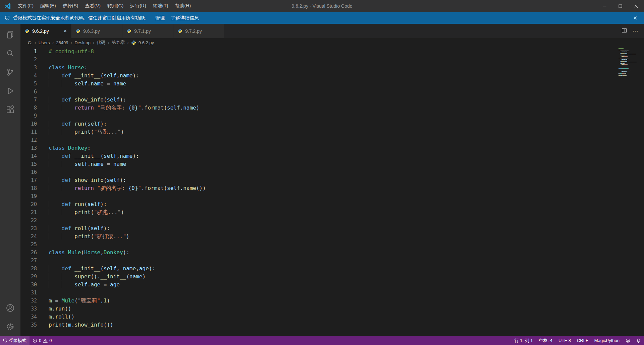 This screenshot has height=345, width=644. What do you see at coordinates (636, 6) in the screenshot?
I see `close-button` at bounding box center [636, 6].